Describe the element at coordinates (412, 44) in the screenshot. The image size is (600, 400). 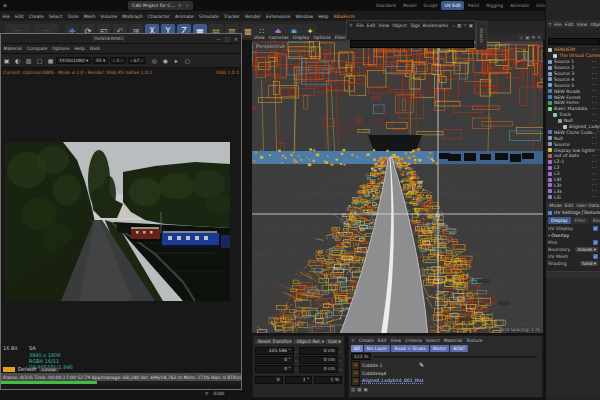
I see `asset-search-input` at that location.